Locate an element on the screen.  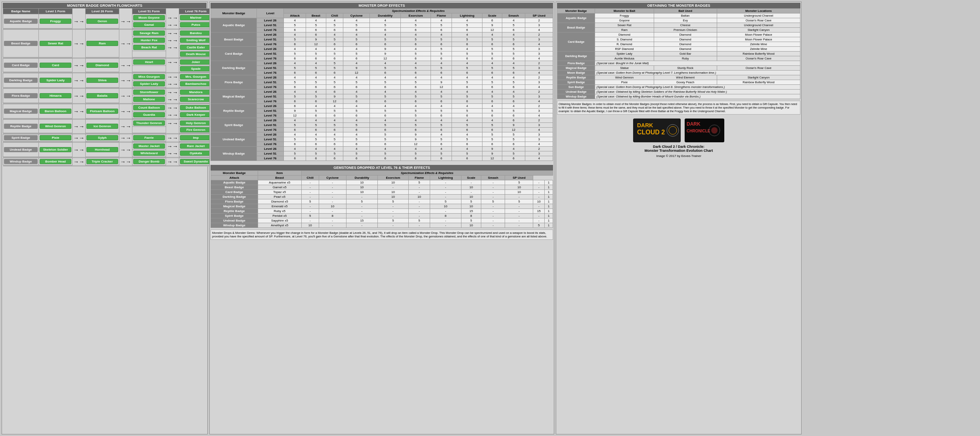
gem-badge-cell: Magical Badge is located at coordinates (235, 207).